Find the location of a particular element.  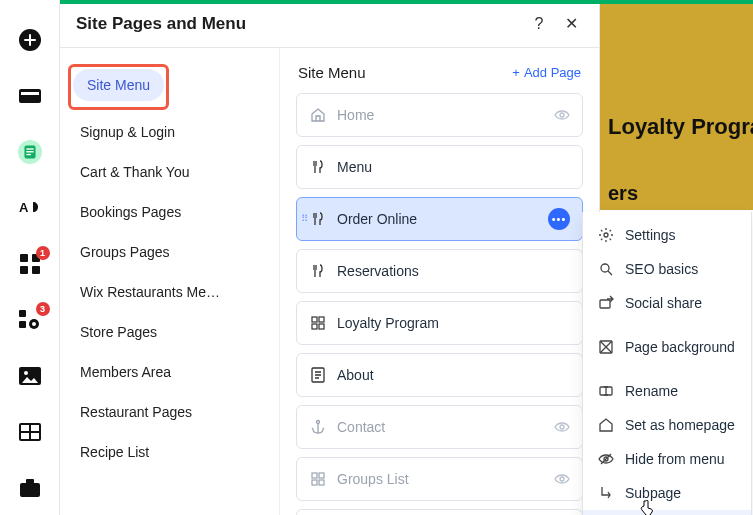

share-icon is located at coordinates (606, 303).